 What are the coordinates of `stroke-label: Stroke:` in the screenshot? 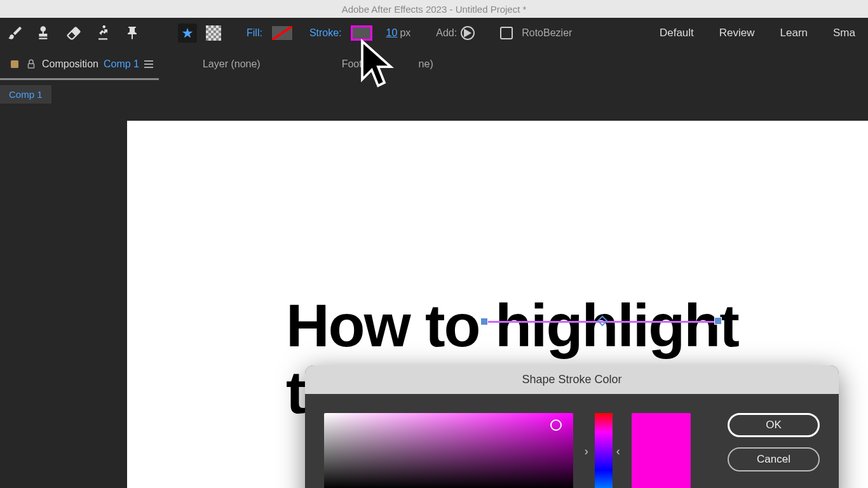 It's located at (325, 33).